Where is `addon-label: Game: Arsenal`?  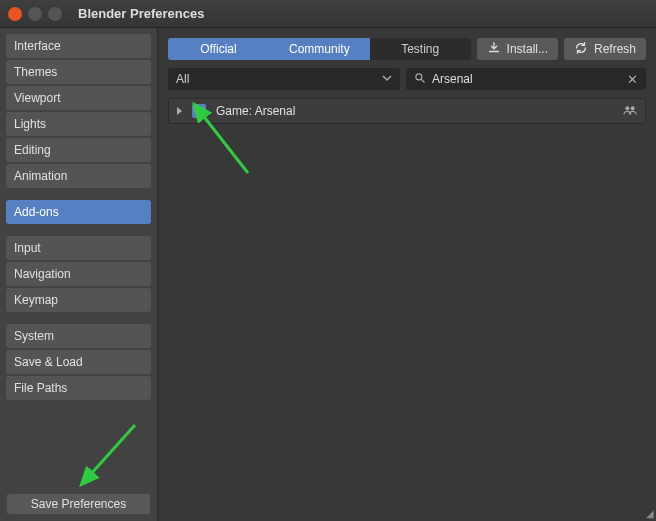
addon-label: Game: Arsenal is located at coordinates (414, 111).